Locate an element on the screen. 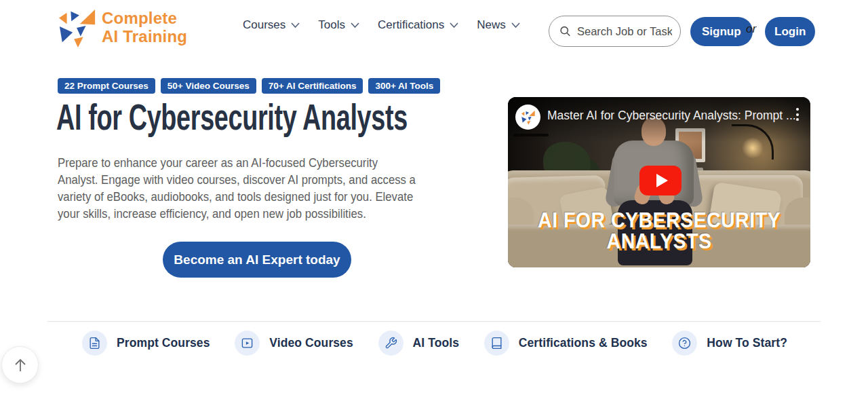 The width and height of the screenshot is (868, 393). description-line: your skills, increase efficiency, and op… is located at coordinates (267, 213).